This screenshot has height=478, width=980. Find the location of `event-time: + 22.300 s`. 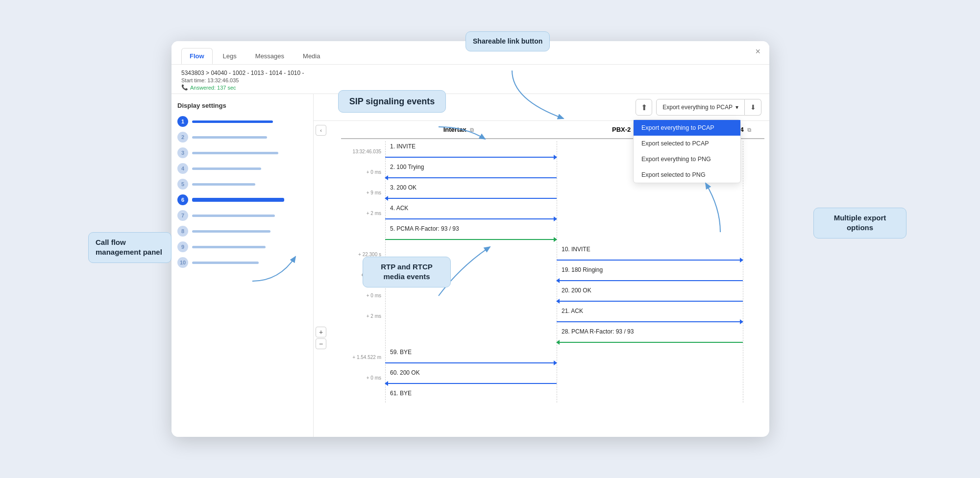

event-time: + 22.300 s is located at coordinates (363, 255).